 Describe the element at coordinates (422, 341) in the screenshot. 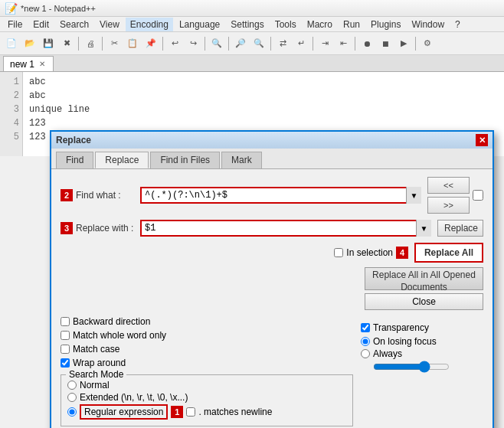

I see `radio-losing-focus-row: On losing focus` at that location.